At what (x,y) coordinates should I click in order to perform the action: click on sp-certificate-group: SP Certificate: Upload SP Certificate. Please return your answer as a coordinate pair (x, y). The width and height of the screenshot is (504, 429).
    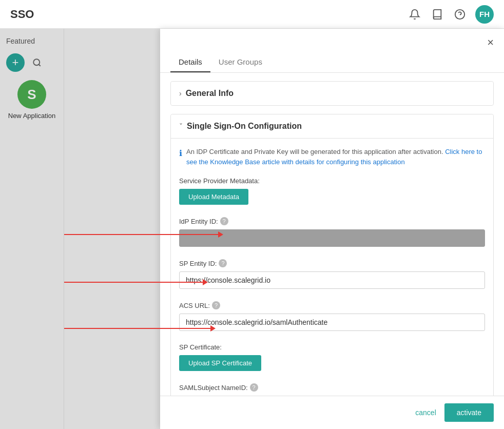
    Looking at the image, I should click on (332, 357).